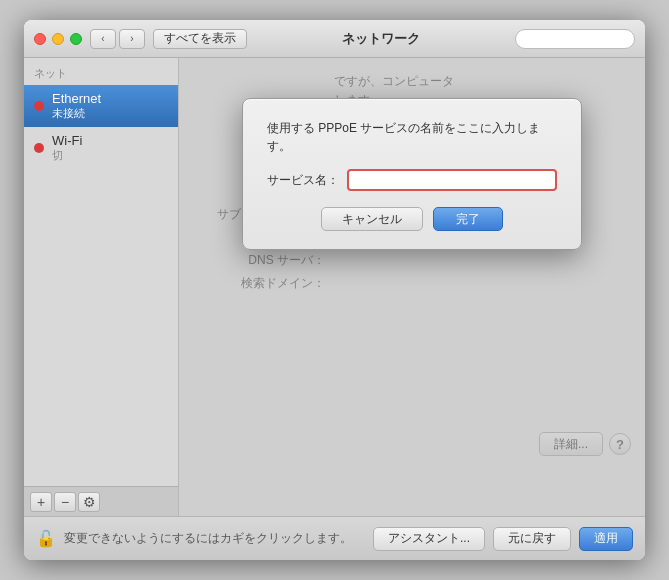 This screenshot has width=669, height=580. Describe the element at coordinates (214, 538) in the screenshot. I see `lock-label: 変更できないようにするにはカギをクリックします。` at that location.